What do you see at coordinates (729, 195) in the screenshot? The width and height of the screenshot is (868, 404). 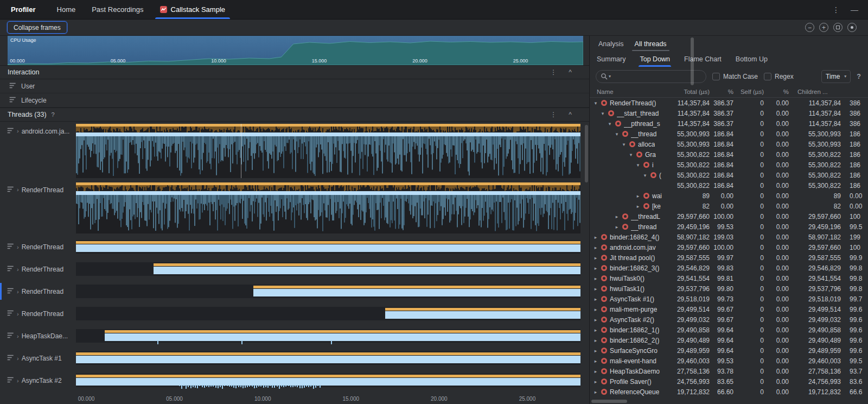 I see `topdown-row: ▸wai890.0000.00890.00` at bounding box center [729, 195].